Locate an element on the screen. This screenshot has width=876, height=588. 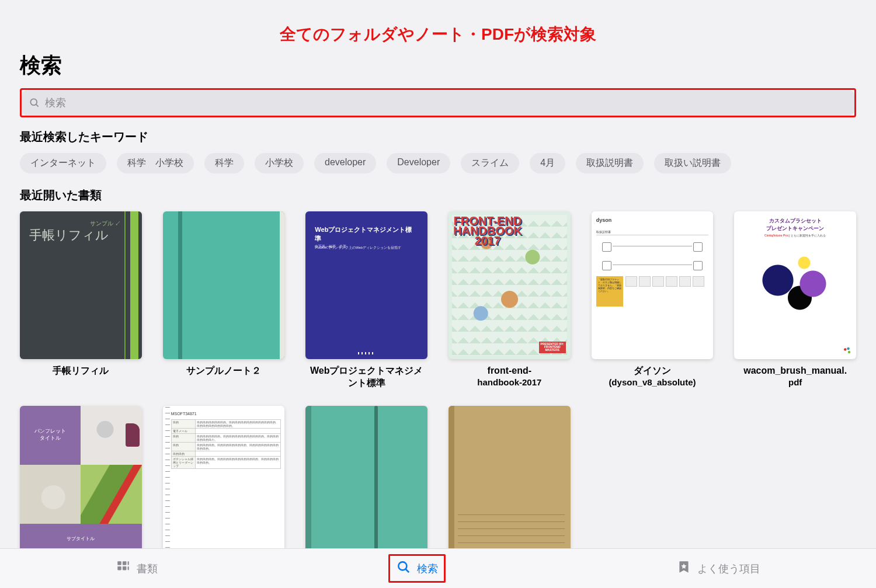
document-label: サンプルノート２ is located at coordinates (224, 371).